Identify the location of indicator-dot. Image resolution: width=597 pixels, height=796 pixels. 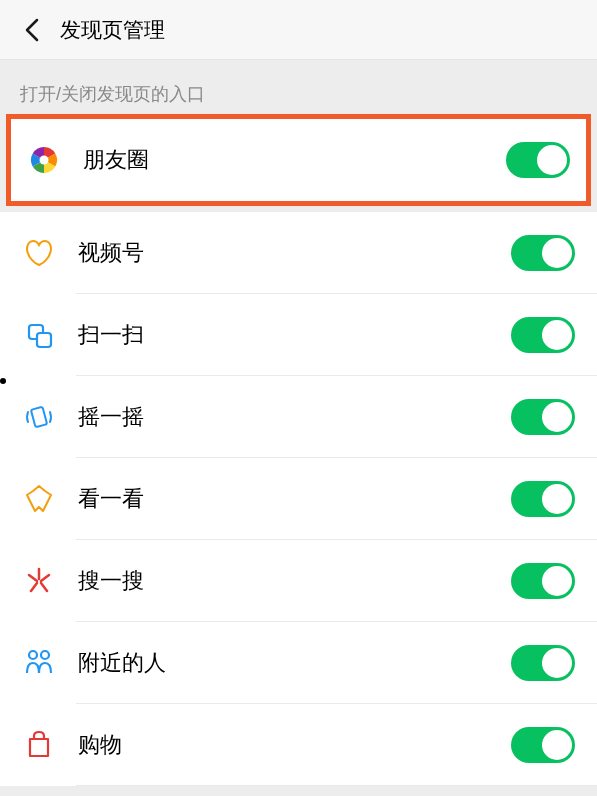
(3, 381).